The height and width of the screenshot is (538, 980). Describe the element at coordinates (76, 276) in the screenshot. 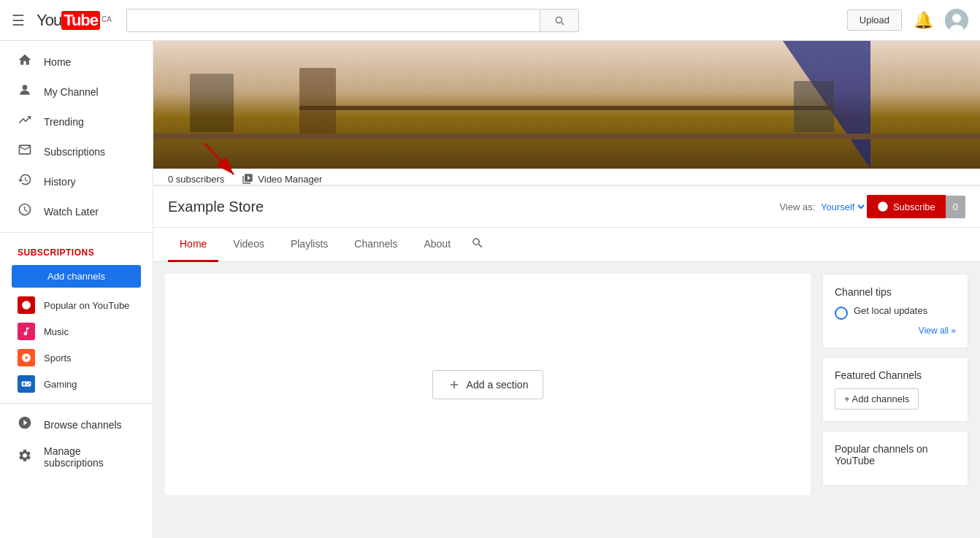

I see `add-channels-button: Add channels` at that location.